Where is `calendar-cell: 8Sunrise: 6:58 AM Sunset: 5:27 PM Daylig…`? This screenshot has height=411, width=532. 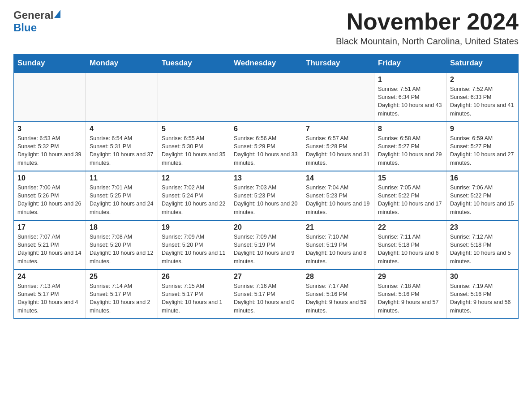
calendar-cell: 8Sunrise: 6:58 AM Sunset: 5:27 PM Daylig… is located at coordinates (410, 146).